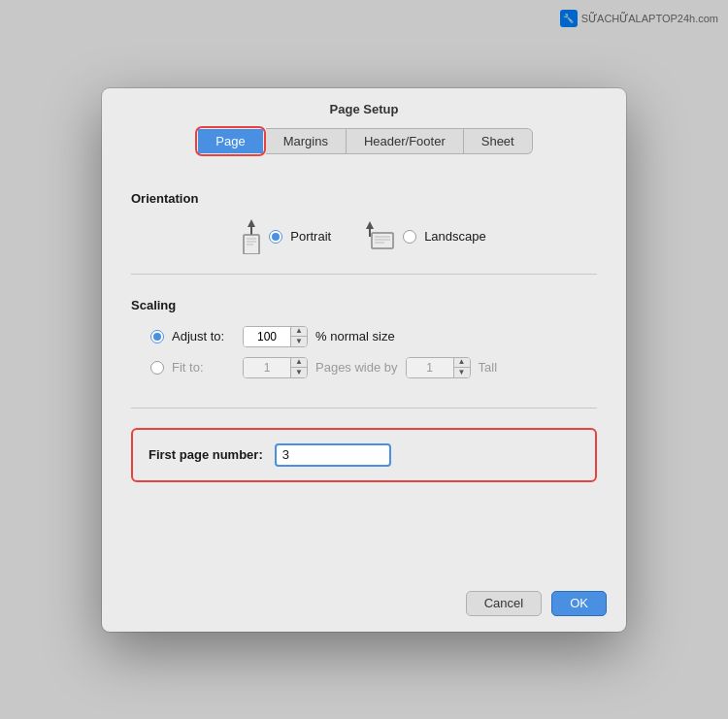 The width and height of the screenshot is (728, 719). What do you see at coordinates (488, 367) in the screenshot?
I see `tall-label: Tall` at bounding box center [488, 367].